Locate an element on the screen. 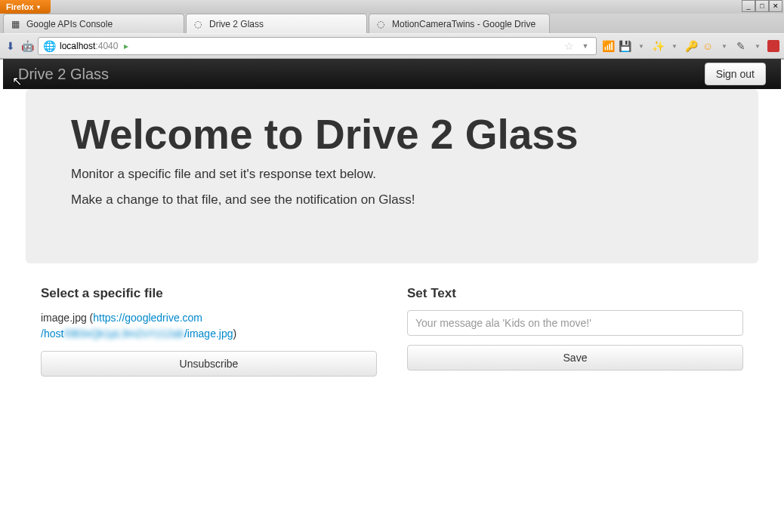  titlebar: Firefox _ □ ✕ is located at coordinates (392, 7).